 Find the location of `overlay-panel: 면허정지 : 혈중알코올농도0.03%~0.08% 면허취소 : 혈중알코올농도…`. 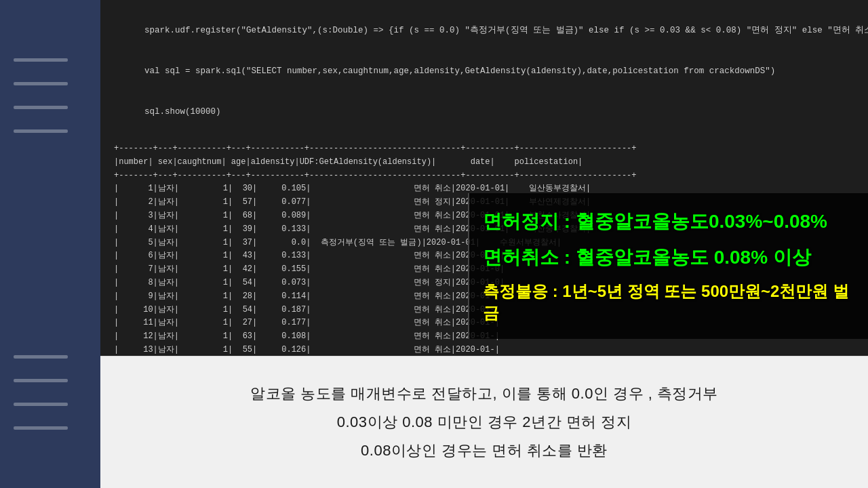

overlay-panel: 면허정지 : 혈중알코올농도0.03%~0.08% 면허취소 : 혈중알코올농도… is located at coordinates (668, 266).